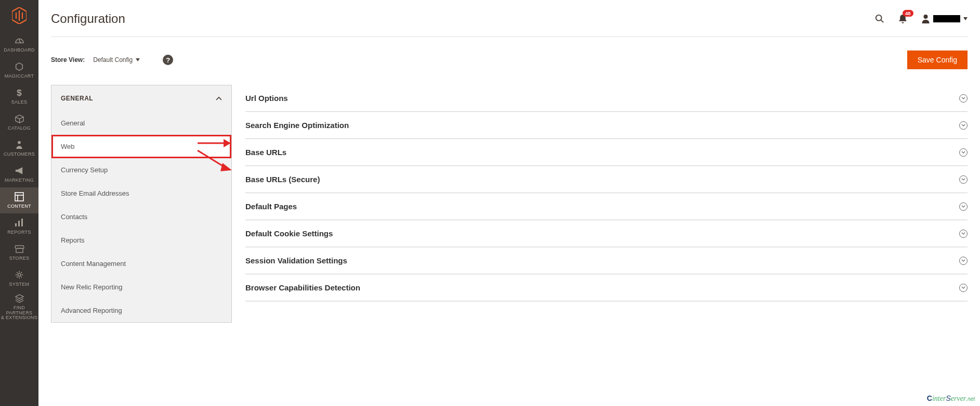 The image size is (980, 406). I want to click on section-title: Base URLs (Secure), so click(283, 179).